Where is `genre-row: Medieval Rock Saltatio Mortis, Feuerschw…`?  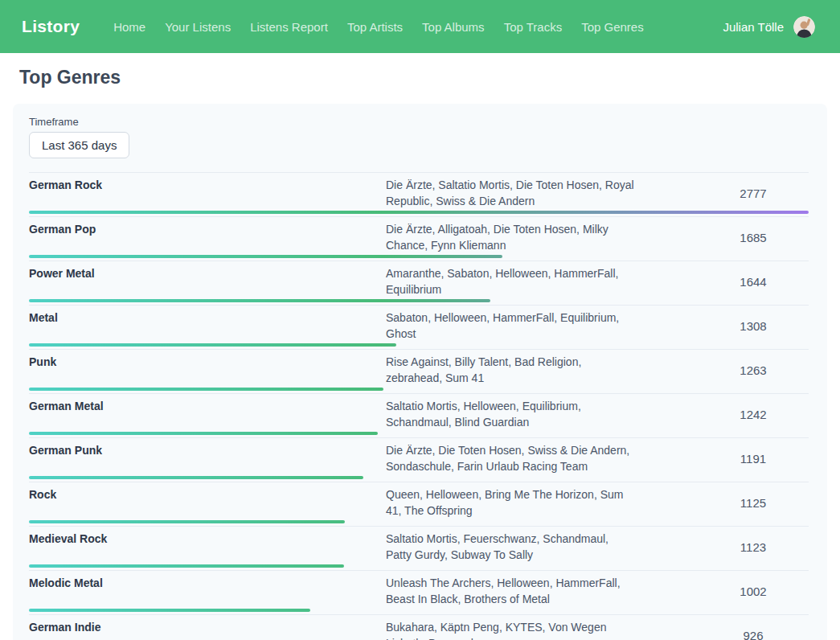
genre-row: Medieval Rock Saltatio Mortis, Feuerschw… is located at coordinates (419, 548).